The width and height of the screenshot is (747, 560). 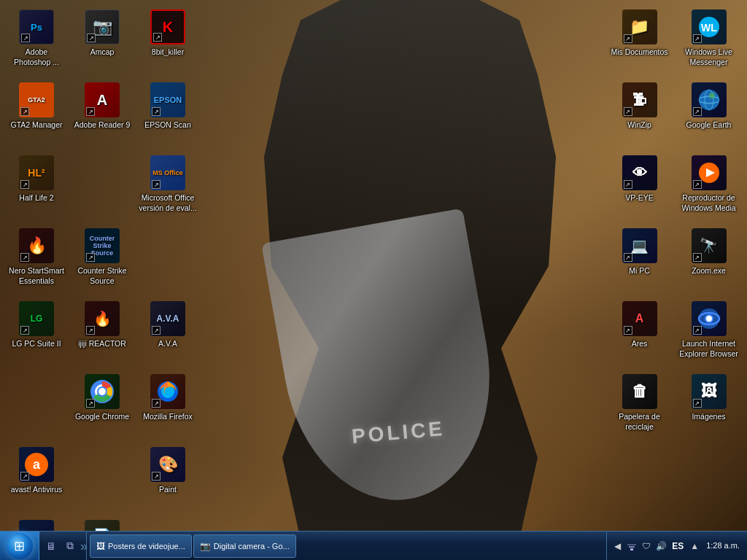 What do you see at coordinates (723, 545) in the screenshot?
I see `tray-clock: 1:28 a.m.` at bounding box center [723, 545].